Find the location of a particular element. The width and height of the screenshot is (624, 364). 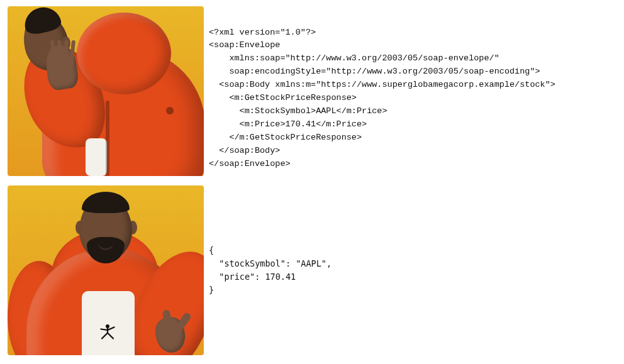

button-dot is located at coordinates (170, 111).